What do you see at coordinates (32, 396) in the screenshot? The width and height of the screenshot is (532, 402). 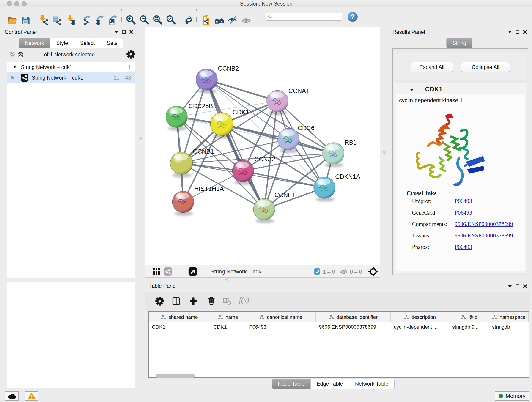 I see `warnings-button` at bounding box center [32, 396].